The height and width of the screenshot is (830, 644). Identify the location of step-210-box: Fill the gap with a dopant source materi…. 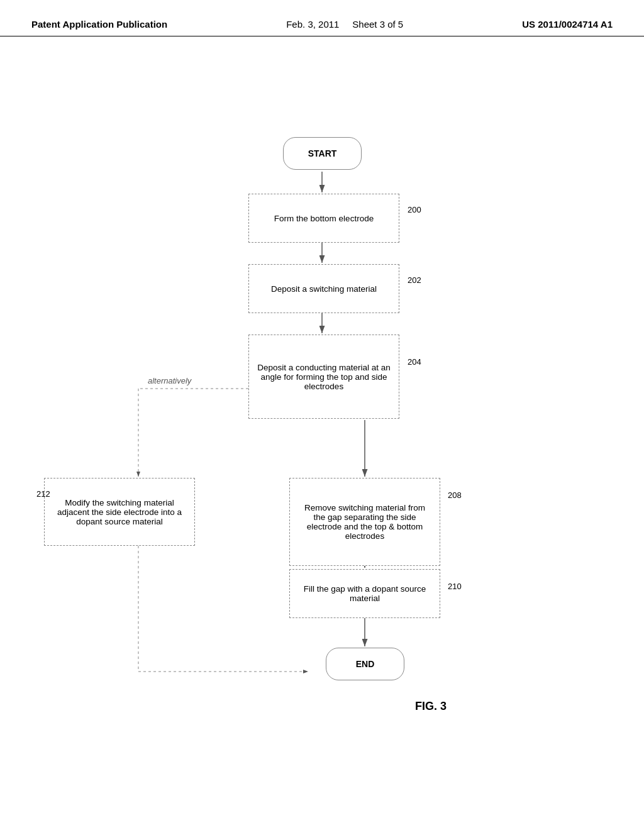
(365, 594).